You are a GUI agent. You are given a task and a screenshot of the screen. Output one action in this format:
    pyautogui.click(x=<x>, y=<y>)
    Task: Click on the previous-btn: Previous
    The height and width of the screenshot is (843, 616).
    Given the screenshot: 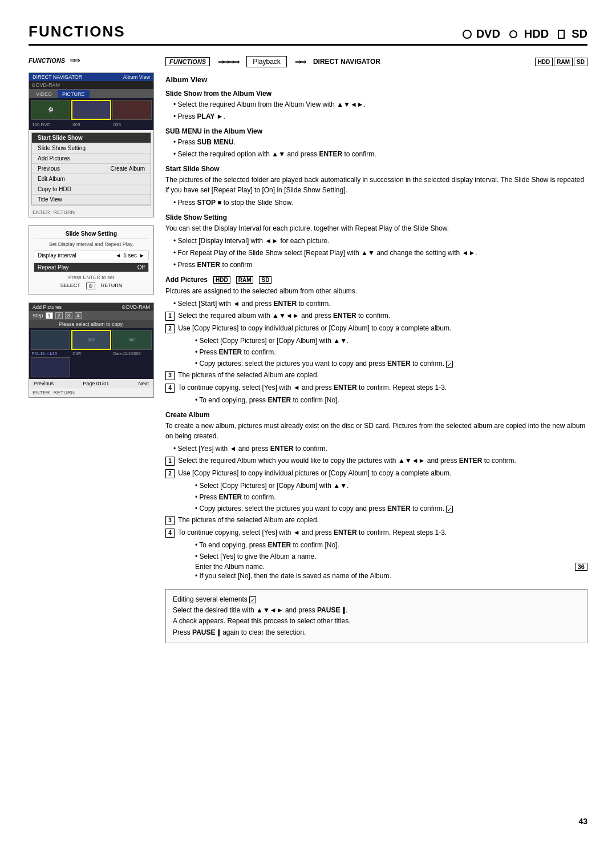 What is the action you would take?
    pyautogui.click(x=43, y=384)
    